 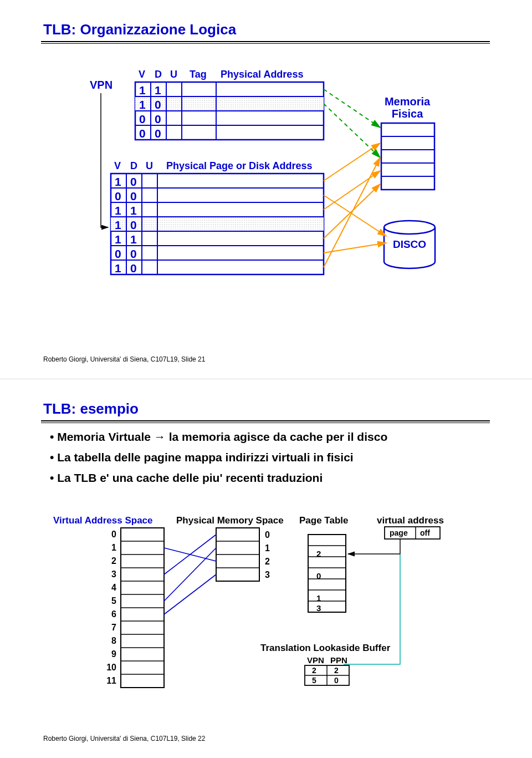 I want to click on svg-text: 10, so click(x=111, y=668).